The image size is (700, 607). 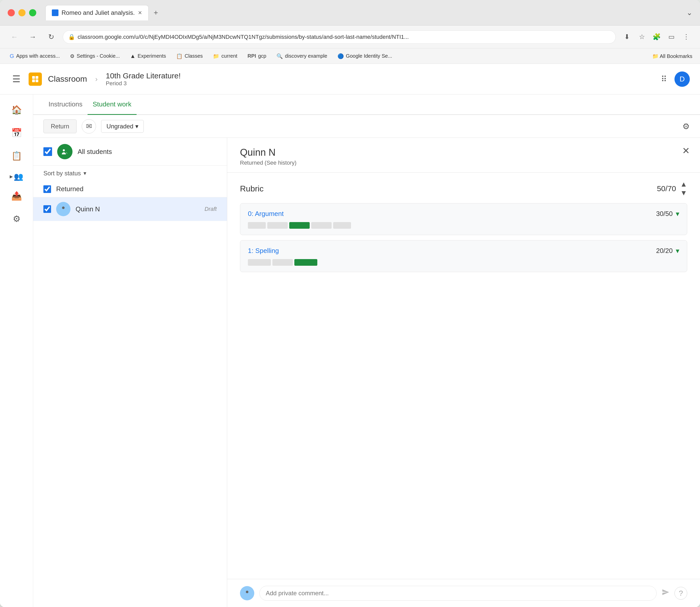 I want to click on rubric-criterion-1: 1: Spelling 20/20 ▾, so click(x=464, y=256).